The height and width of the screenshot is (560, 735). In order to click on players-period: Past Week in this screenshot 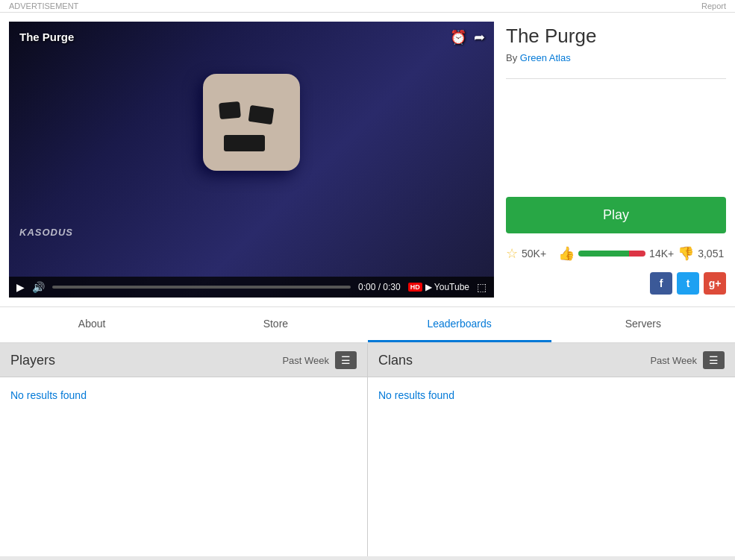, I will do `click(306, 361)`.